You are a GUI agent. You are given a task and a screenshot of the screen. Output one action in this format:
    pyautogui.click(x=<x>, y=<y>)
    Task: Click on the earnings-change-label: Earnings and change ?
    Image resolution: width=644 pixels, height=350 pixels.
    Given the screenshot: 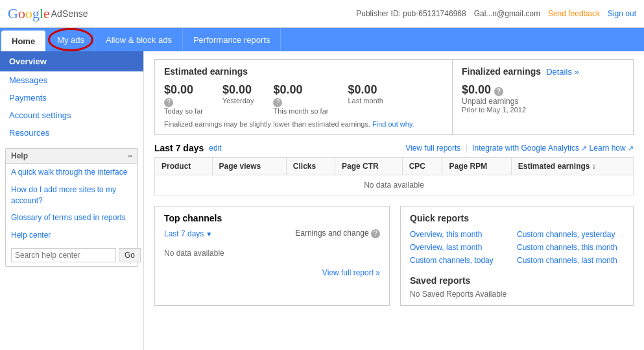 What is the action you would take?
    pyautogui.click(x=337, y=234)
    